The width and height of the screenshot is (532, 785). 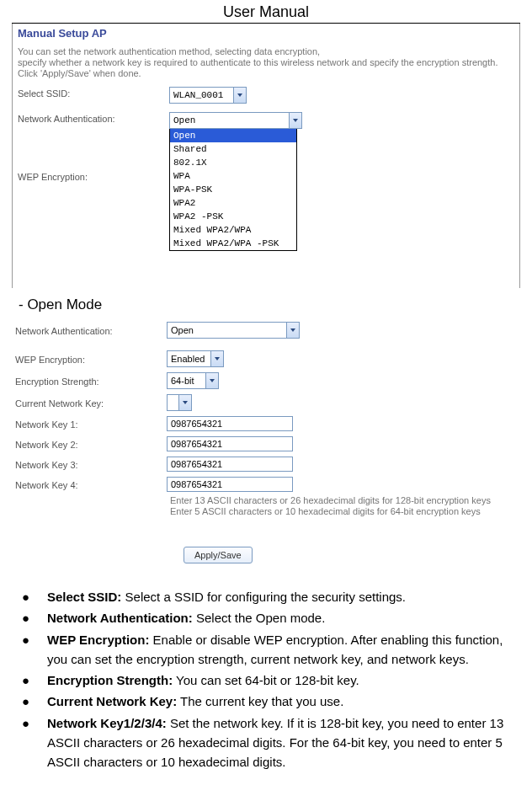 I want to click on encryption-strength-label: Encryption Strength:, so click(x=91, y=381).